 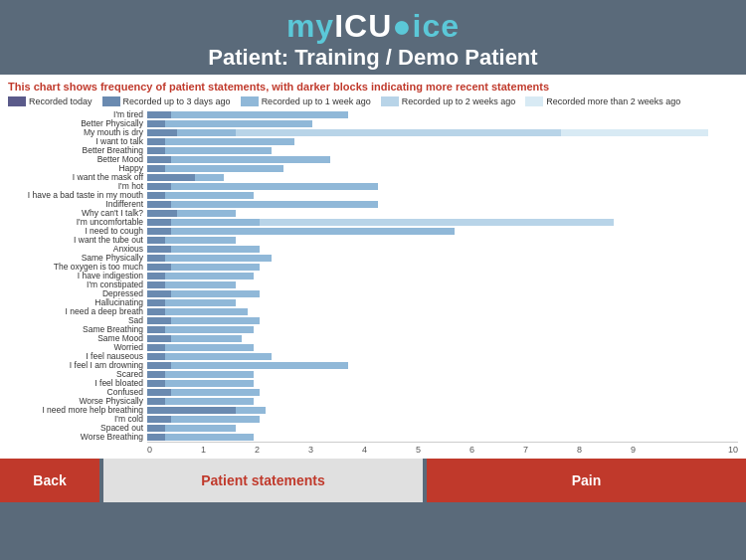 I want to click on legend-label: Recorded up to 1 week ago, so click(x=316, y=101).